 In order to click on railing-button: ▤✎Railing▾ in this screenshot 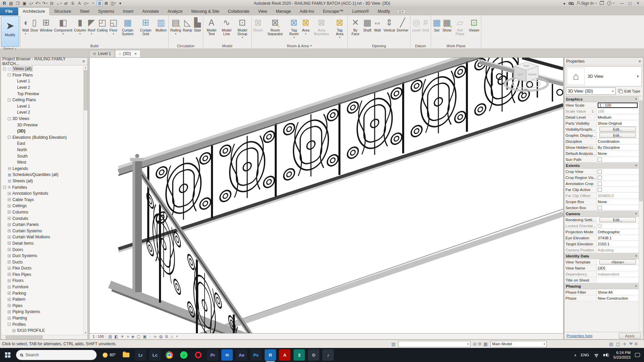, I will do `click(176, 25)`.